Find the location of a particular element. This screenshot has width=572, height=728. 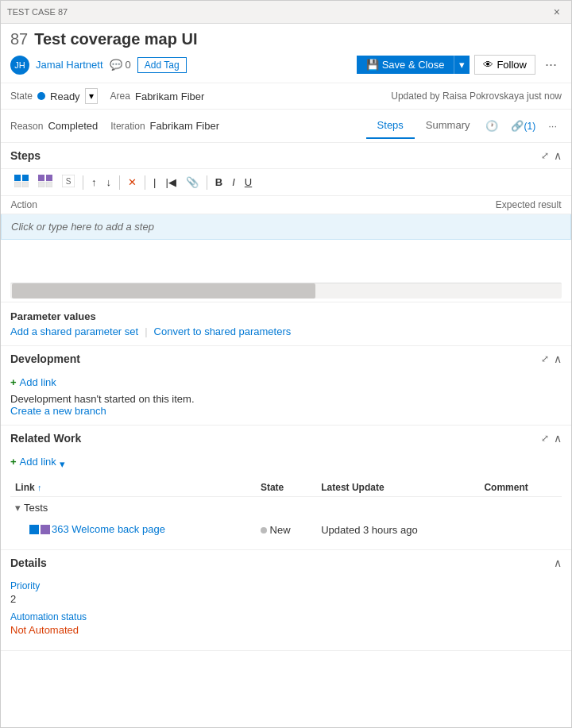

state-value: Ready is located at coordinates (65, 97).